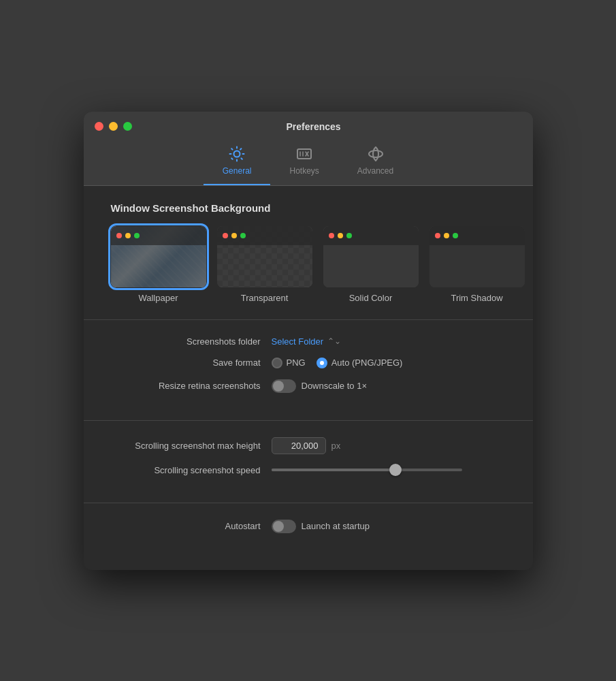 The image size is (616, 681). I want to click on resize-retina-toggle-label: Downscale to 1×, so click(334, 385).